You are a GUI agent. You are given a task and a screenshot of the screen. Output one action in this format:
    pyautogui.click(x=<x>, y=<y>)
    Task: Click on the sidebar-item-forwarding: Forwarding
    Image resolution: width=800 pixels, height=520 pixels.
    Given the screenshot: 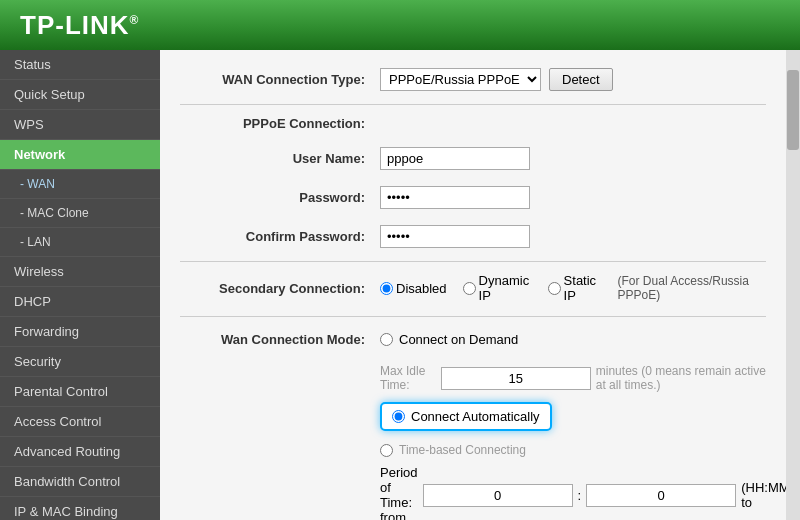 What is the action you would take?
    pyautogui.click(x=80, y=332)
    